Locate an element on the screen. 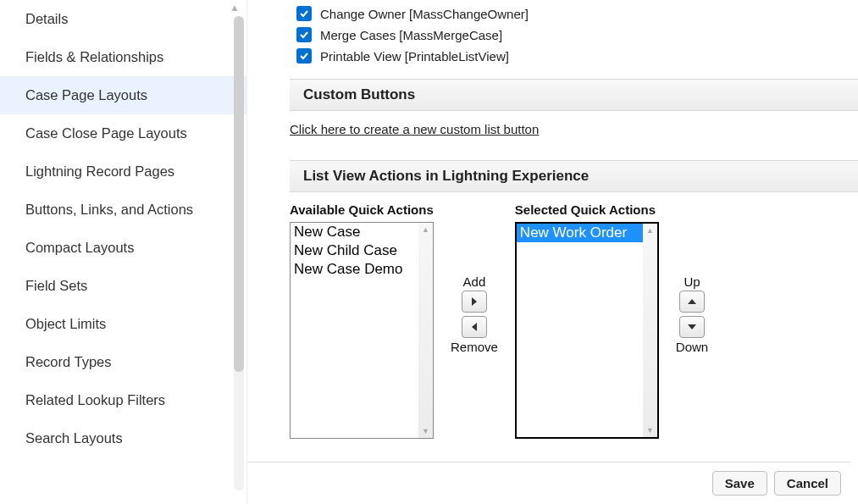  remove-label: Remove is located at coordinates (474, 347).